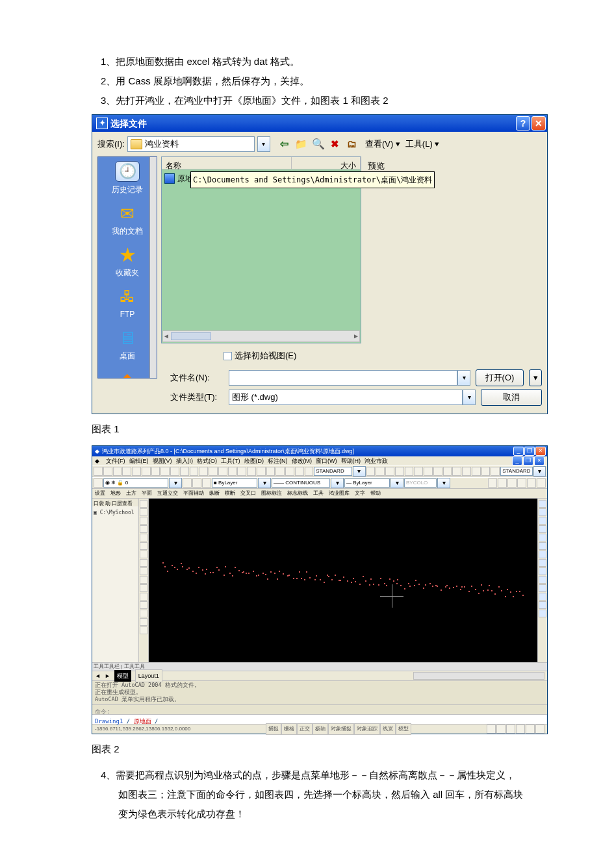 The width and height of the screenshot is (614, 868). Describe the element at coordinates (530, 451) in the screenshot. I see `restore-button: ❐` at that location.